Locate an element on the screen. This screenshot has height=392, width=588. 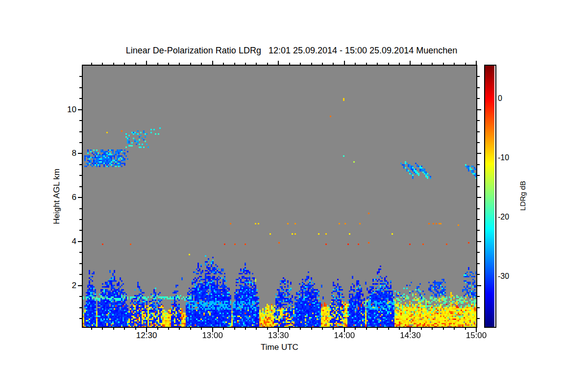
x-tick-label: 14:00 is located at coordinates (344, 336).